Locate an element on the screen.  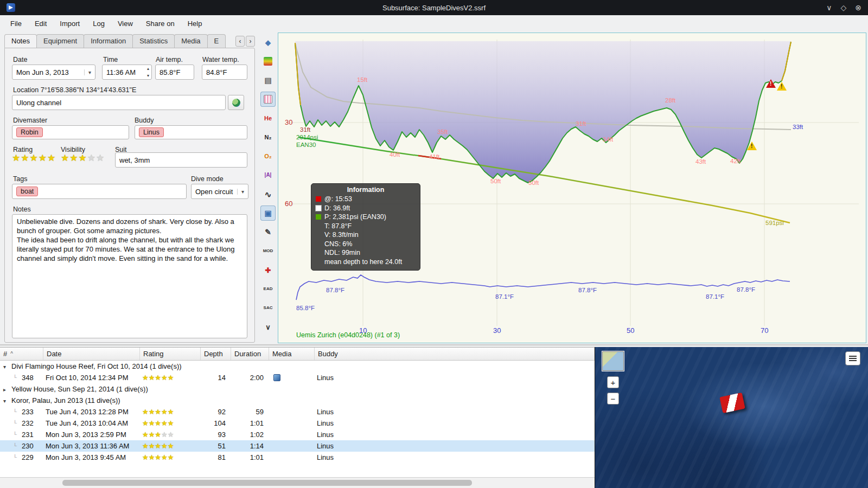
tab-notes: Notes is located at coordinates (21, 41).